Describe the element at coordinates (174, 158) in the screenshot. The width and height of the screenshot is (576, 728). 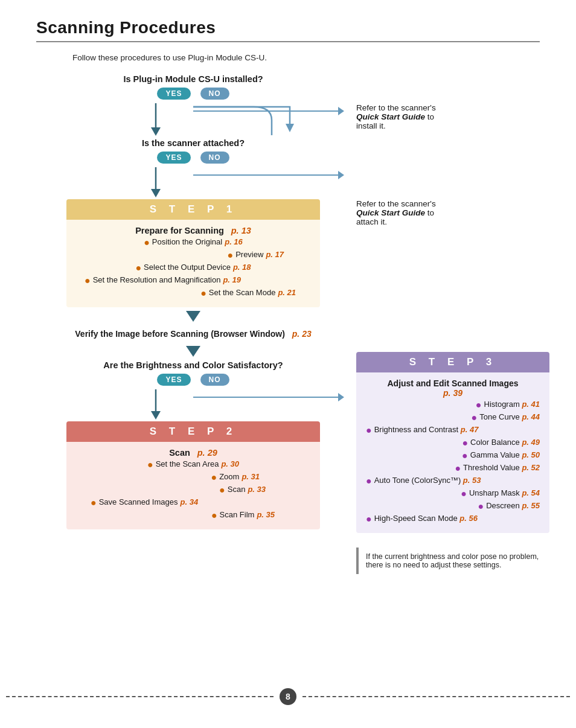
I see `q2-yes-badge: YES` at that location.